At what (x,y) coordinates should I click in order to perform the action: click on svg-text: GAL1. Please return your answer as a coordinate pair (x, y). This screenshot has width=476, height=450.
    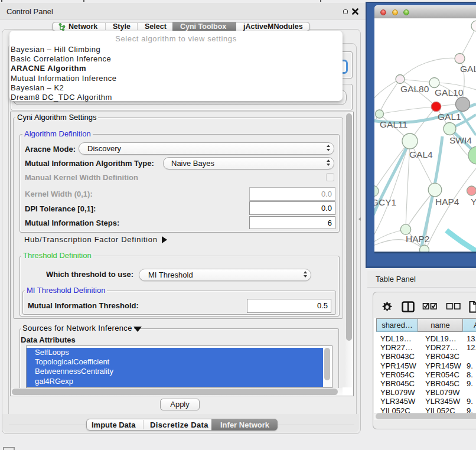
    Looking at the image, I should click on (449, 117).